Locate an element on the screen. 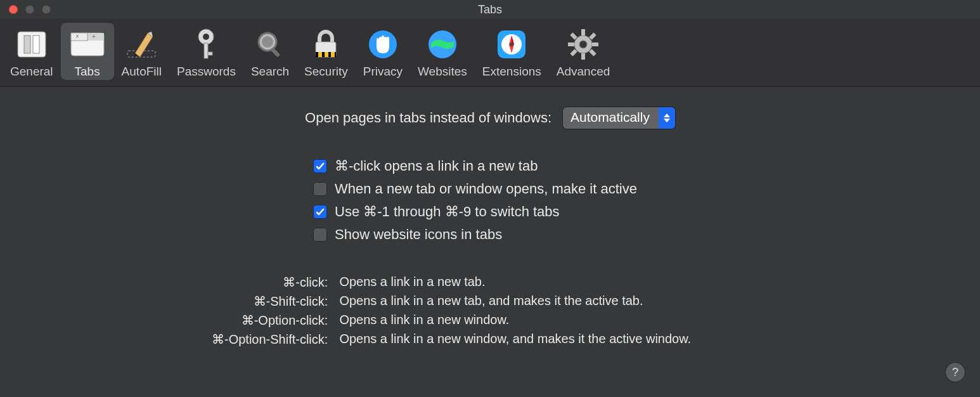 The width and height of the screenshot is (980, 397). shortcut-desc: Opens a link in a new window. is located at coordinates (515, 320).